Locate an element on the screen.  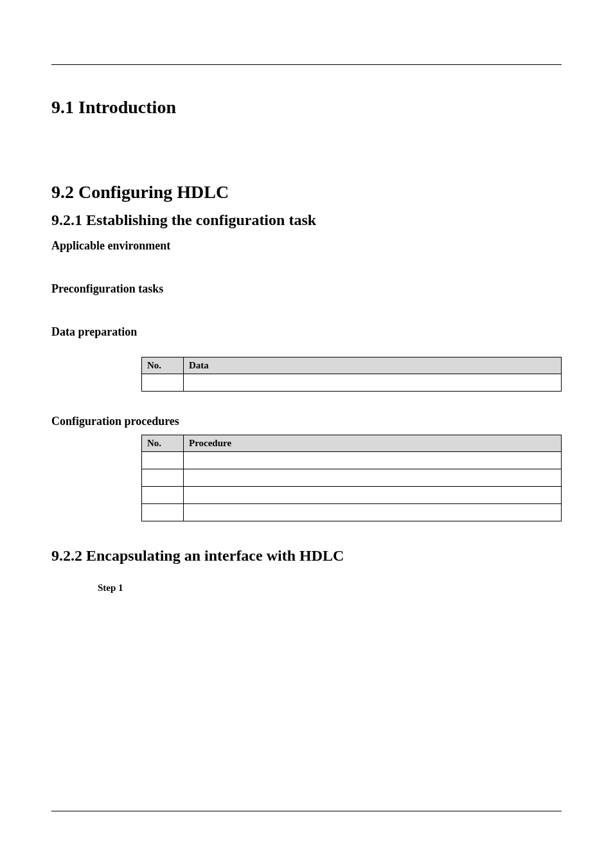
heading-configuration-procedures: Configuration procedures is located at coordinates (306, 422).